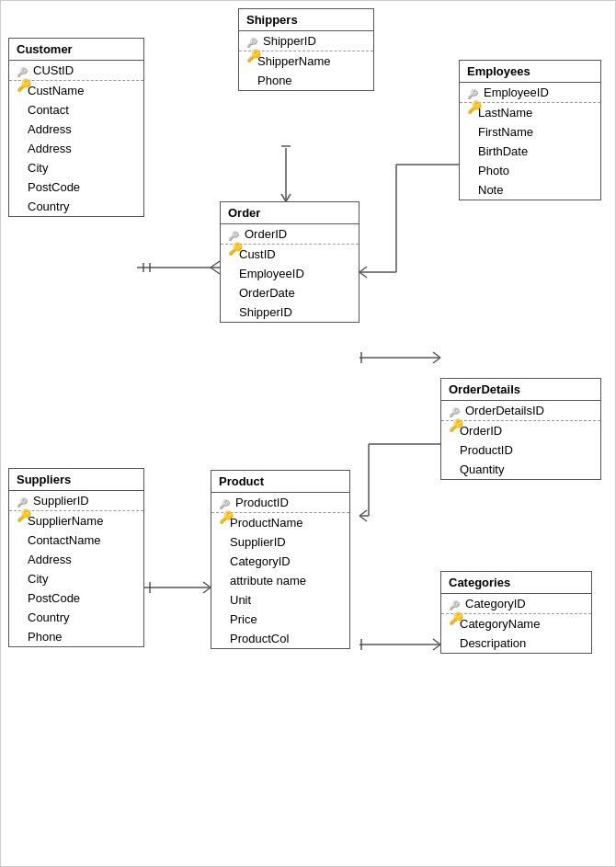 The height and width of the screenshot is (867, 616). I want to click on suppliers-field-1: ContactName, so click(76, 541).